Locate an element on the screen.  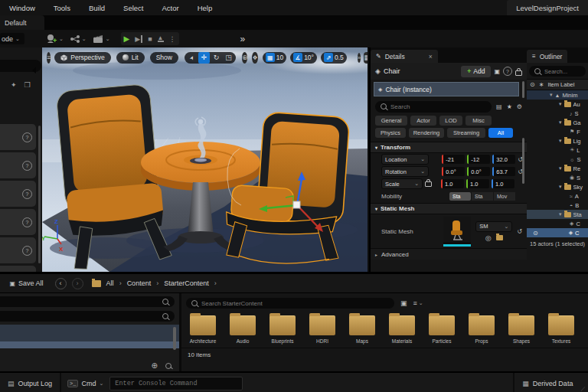
filter-chip-physics: Physics is located at coordinates (390, 133).